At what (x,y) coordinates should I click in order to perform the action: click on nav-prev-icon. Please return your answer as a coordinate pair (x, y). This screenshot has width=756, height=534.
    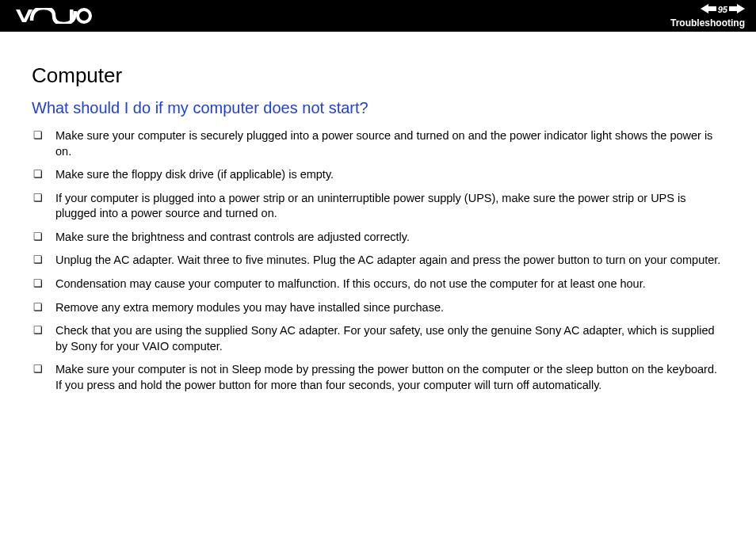
    Looking at the image, I should click on (708, 10).